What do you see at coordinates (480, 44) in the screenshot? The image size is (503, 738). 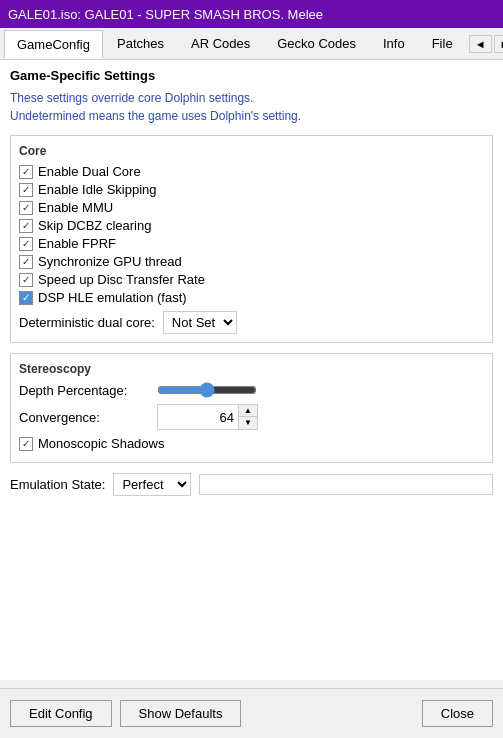 I see `tab-nav-left: ◄` at bounding box center [480, 44].